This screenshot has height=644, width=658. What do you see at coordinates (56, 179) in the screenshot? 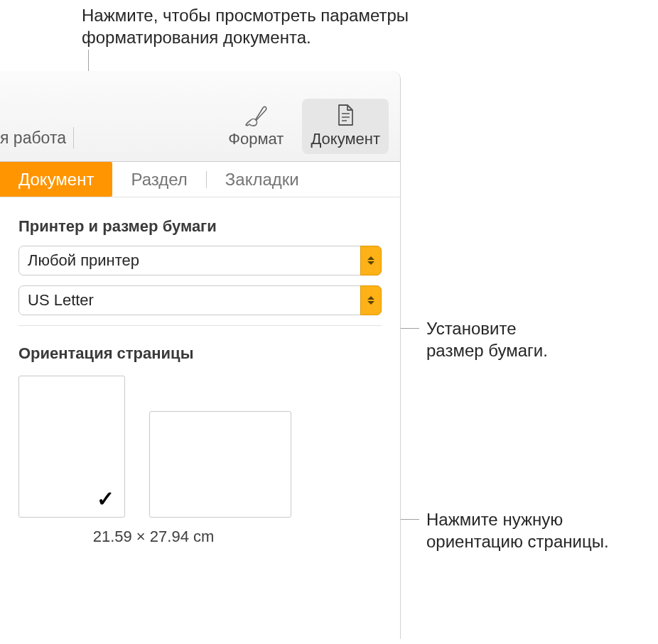
I see `tab-document: Документ` at bounding box center [56, 179].